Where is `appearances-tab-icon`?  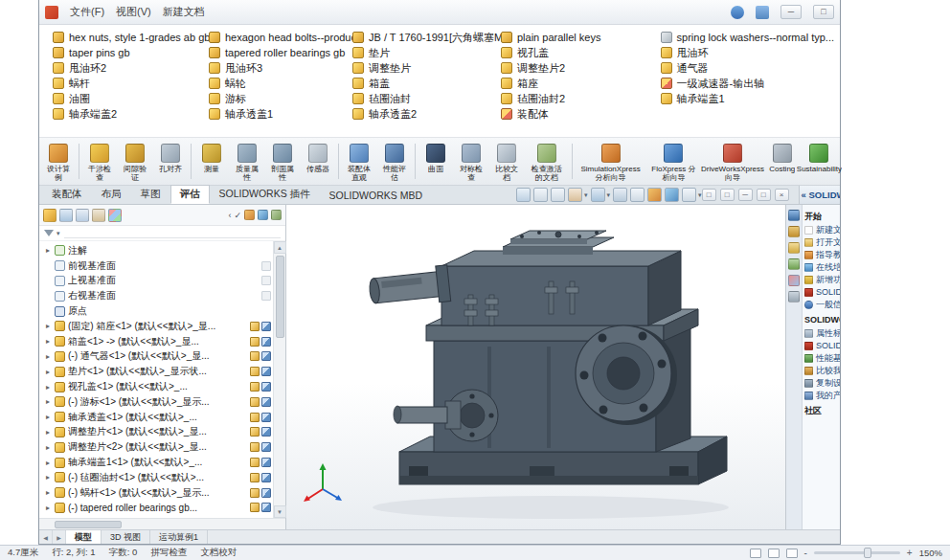 appearances-tab-icon is located at coordinates (794, 280).